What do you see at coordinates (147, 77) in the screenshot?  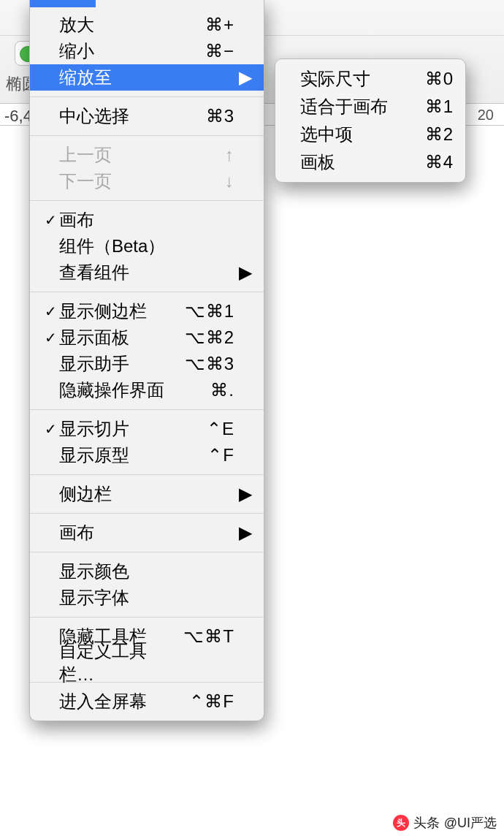 I see `menu-item: 缩放至▶` at bounding box center [147, 77].